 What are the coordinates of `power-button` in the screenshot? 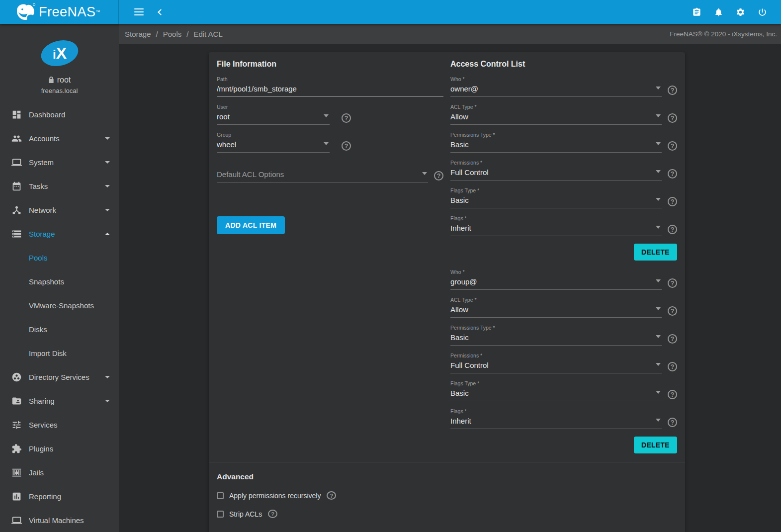 It's located at (762, 12).